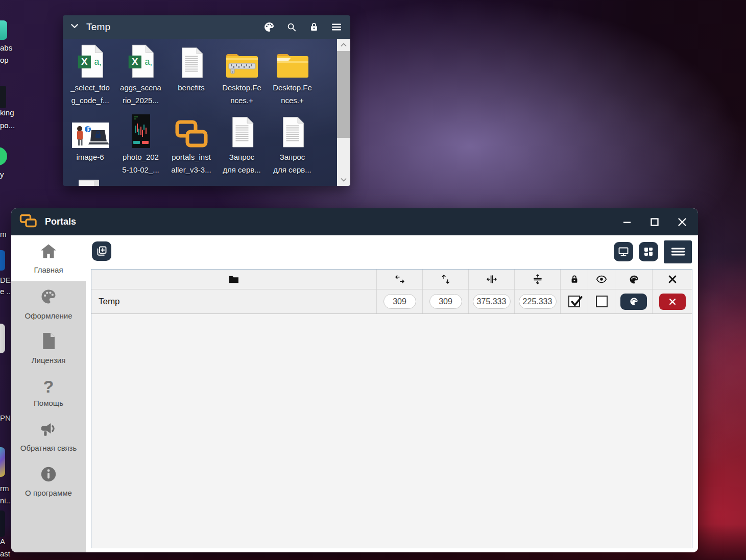 The width and height of the screenshot is (746, 560). Describe the element at coordinates (49, 258) in the screenshot. I see `sidebar-item-home: Главная` at that location.